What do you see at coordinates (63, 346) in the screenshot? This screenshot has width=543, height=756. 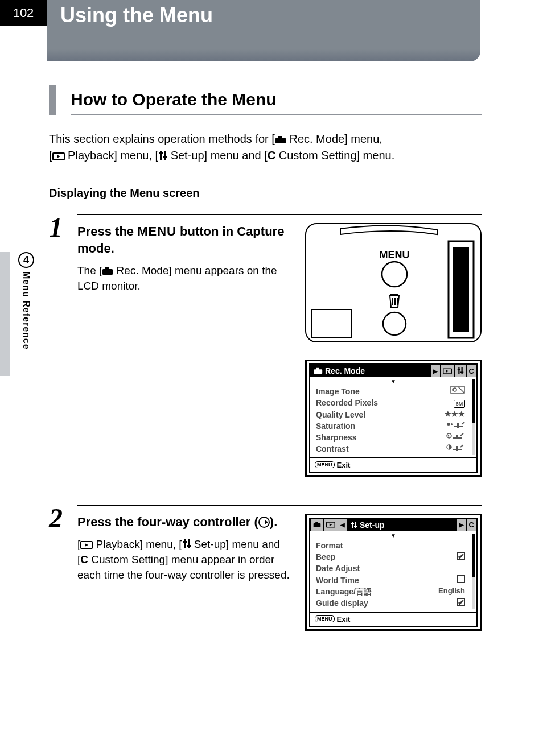 I see `step-number: 1` at bounding box center [63, 346].